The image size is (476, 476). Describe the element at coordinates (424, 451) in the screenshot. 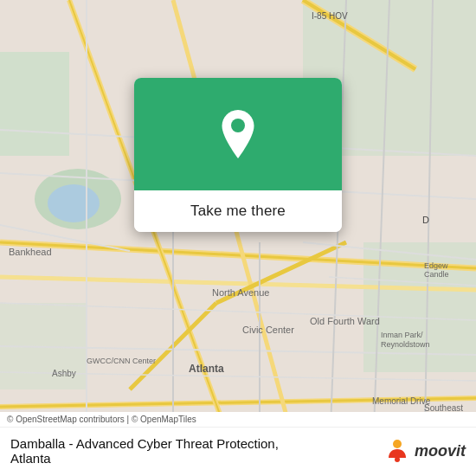

I see `moovit-logo: moovit` at that location.